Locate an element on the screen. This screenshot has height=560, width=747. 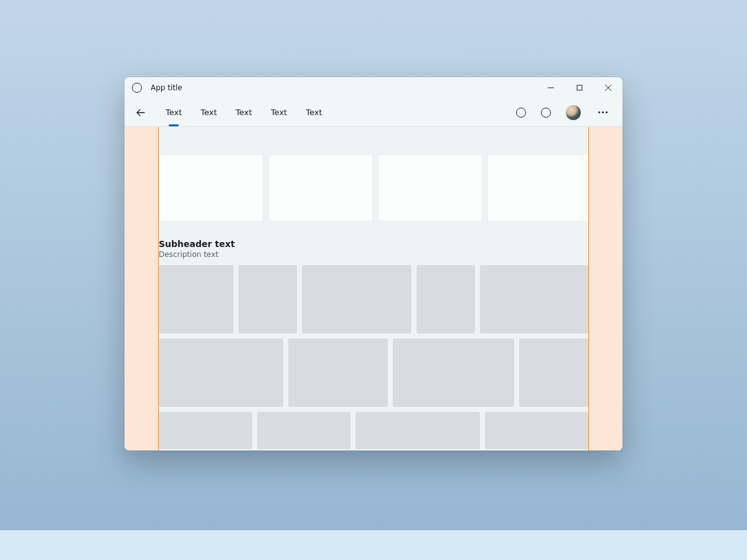
minimize-button is located at coordinates (551, 88).